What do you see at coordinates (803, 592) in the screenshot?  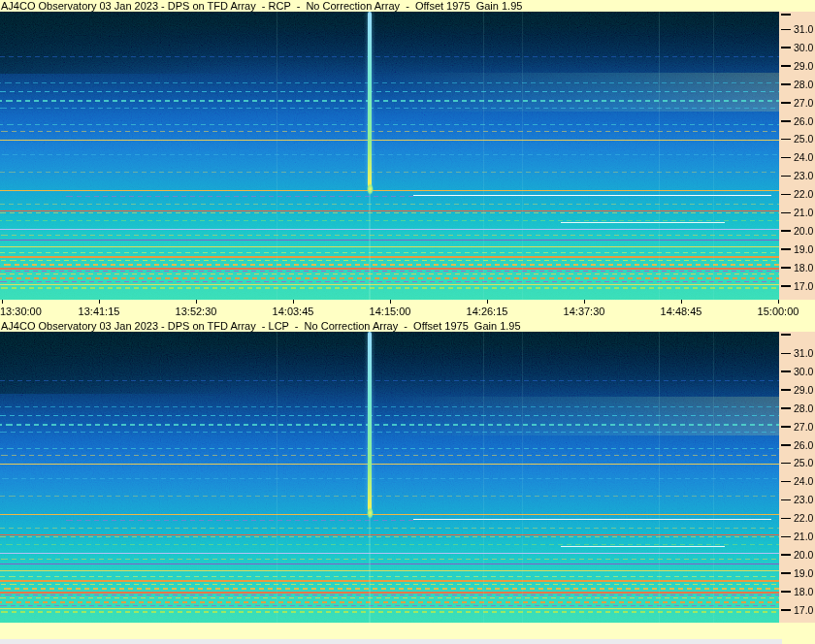 I see `freq-tick-label: 18.0` at bounding box center [803, 592].